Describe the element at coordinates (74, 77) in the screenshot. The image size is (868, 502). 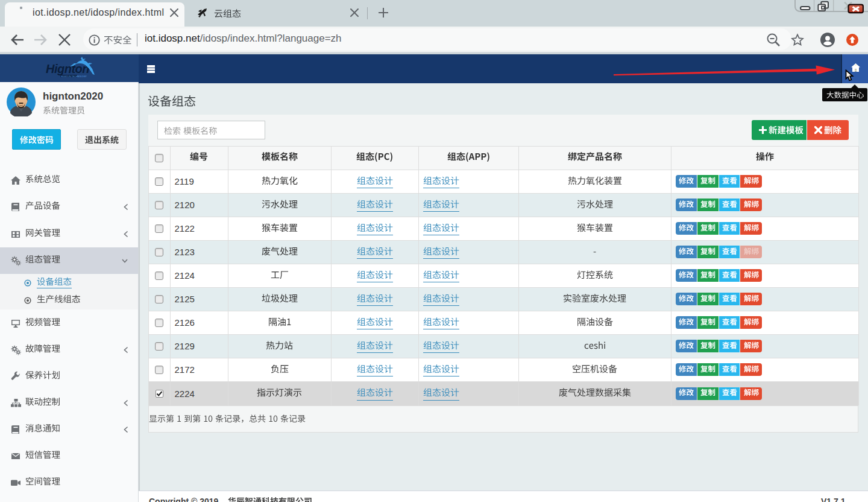
I see `svg-text: HIGNTON TECHNOLOGY` at that location.